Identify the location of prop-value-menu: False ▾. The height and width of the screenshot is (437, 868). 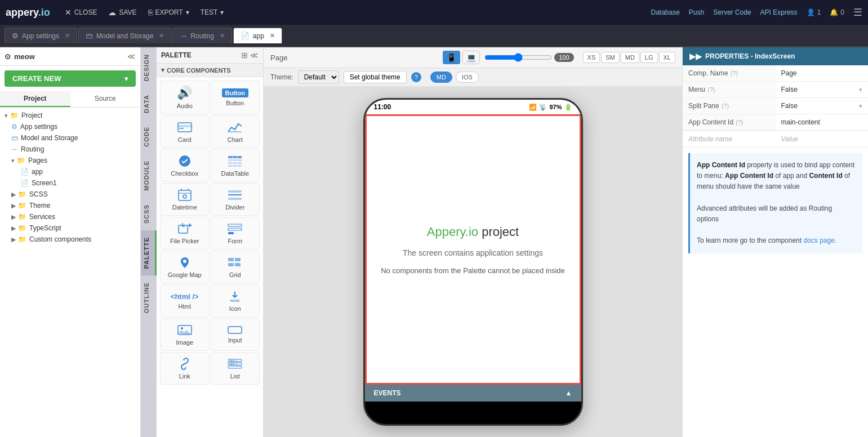
(822, 90).